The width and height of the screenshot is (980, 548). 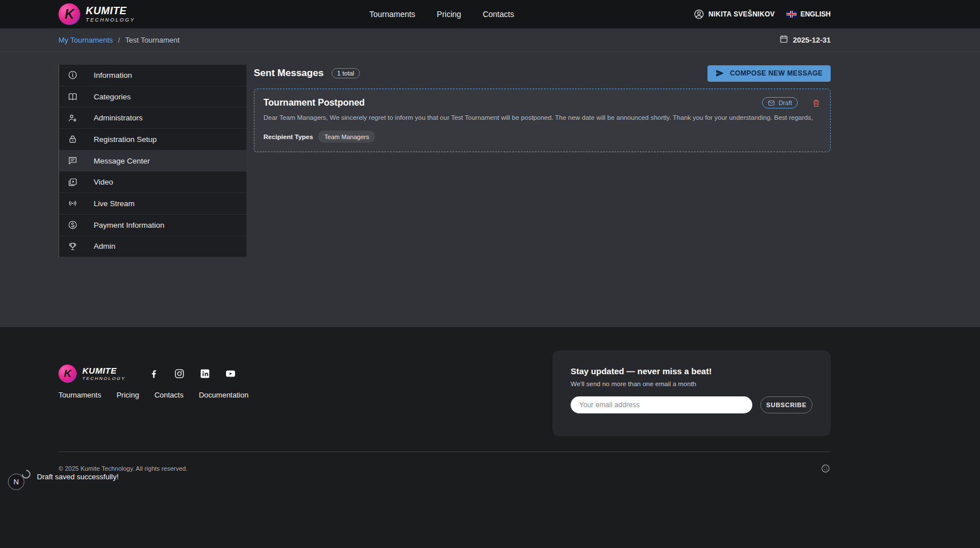 What do you see at coordinates (153, 204) in the screenshot?
I see `sidebar-item-live-stream: Live Stream` at bounding box center [153, 204].